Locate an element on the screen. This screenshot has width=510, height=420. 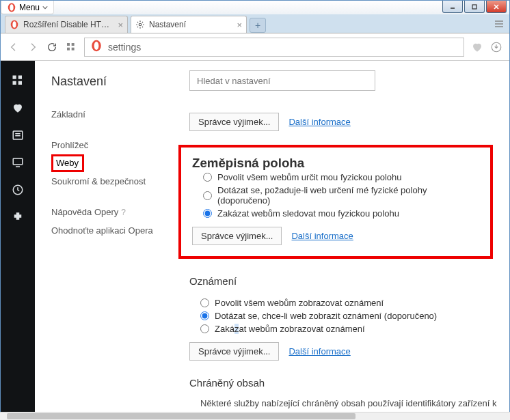
forward-icon is located at coordinates (33, 47).